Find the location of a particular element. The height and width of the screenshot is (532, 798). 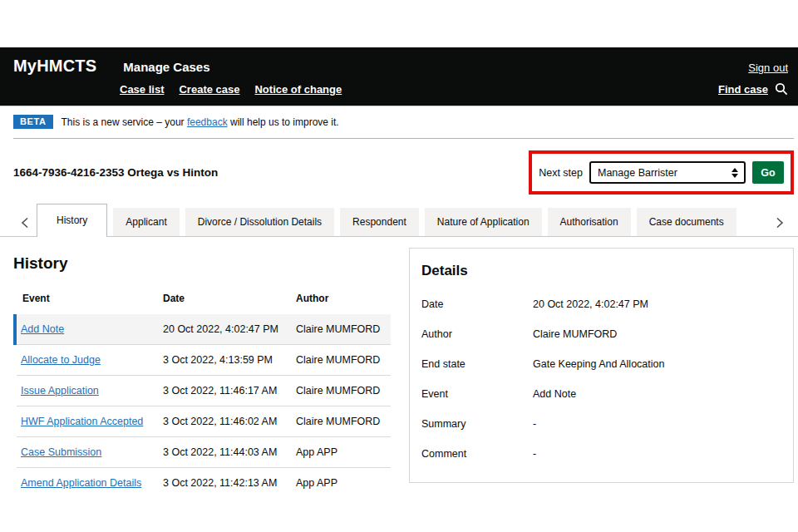

service-logo: MyHMCTS is located at coordinates (55, 66).